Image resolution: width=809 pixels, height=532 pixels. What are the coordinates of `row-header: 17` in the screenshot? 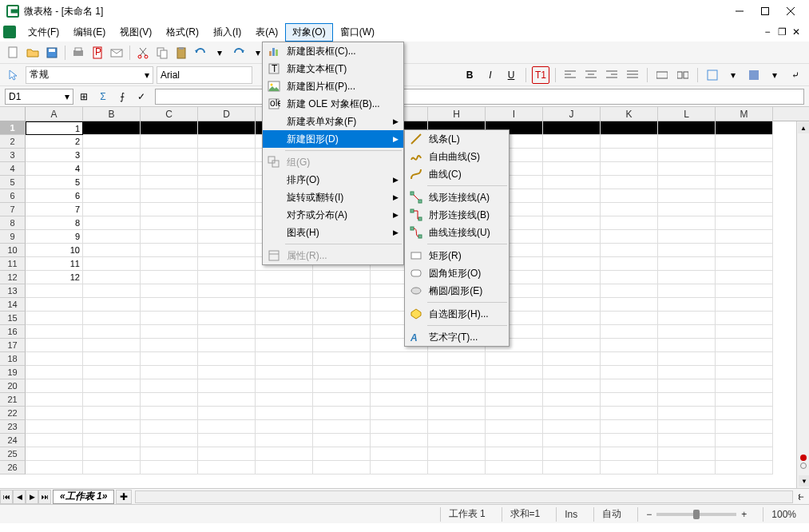 It's located at (13, 345).